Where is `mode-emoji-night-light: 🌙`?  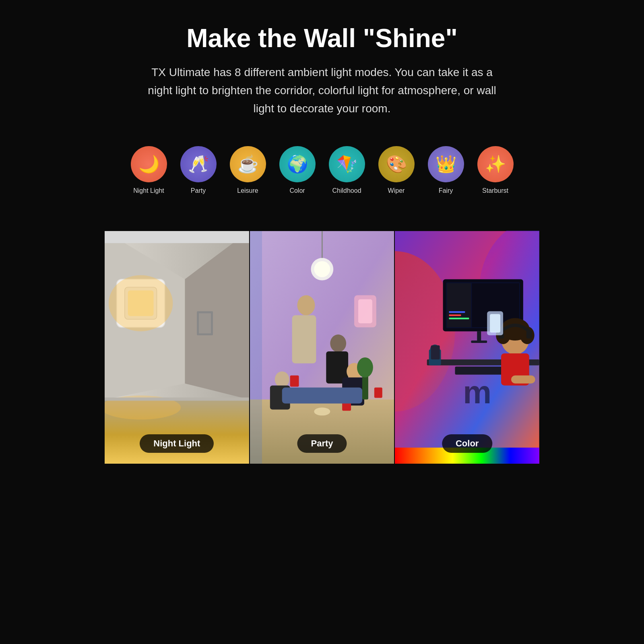 mode-emoji-night-light: 🌙 is located at coordinates (149, 164).